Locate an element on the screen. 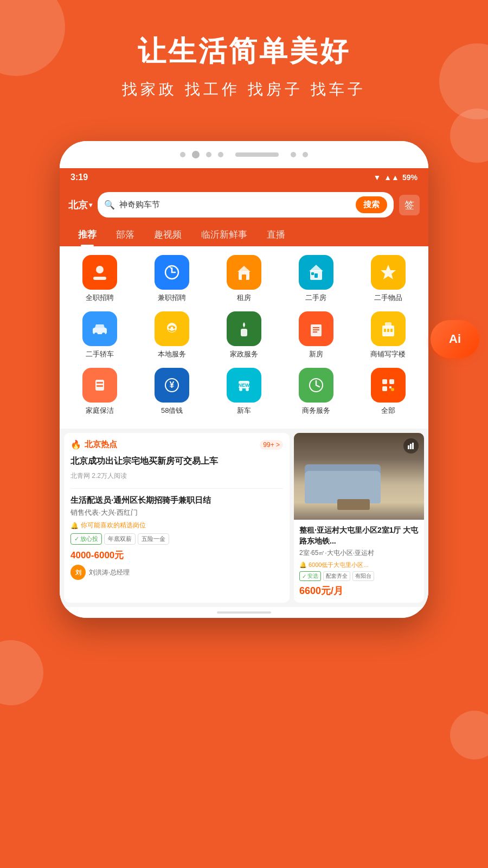 This screenshot has width=488, height=868. business-icon is located at coordinates (316, 385).